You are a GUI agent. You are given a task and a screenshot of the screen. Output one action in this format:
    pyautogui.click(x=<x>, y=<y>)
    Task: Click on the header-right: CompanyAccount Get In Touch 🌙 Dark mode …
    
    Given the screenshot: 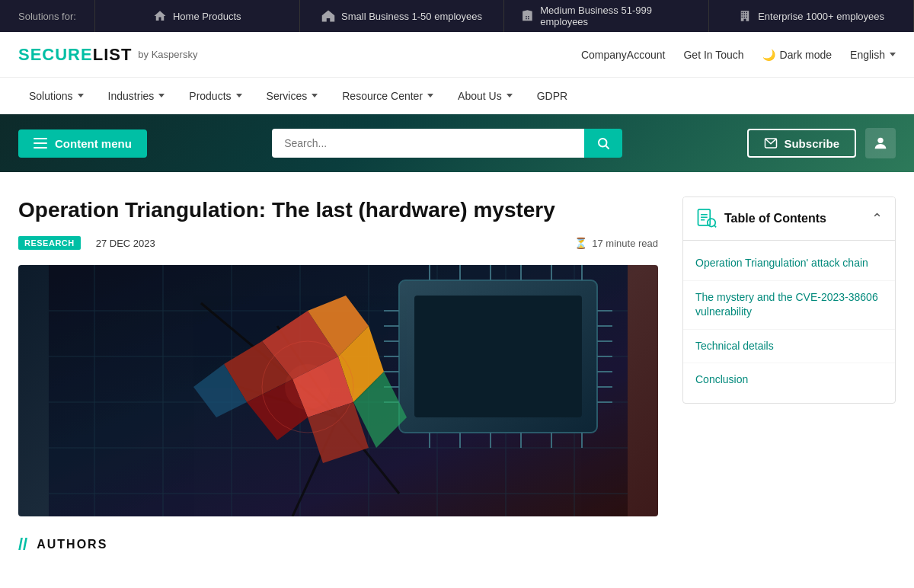 What is the action you would take?
    pyautogui.click(x=739, y=55)
    